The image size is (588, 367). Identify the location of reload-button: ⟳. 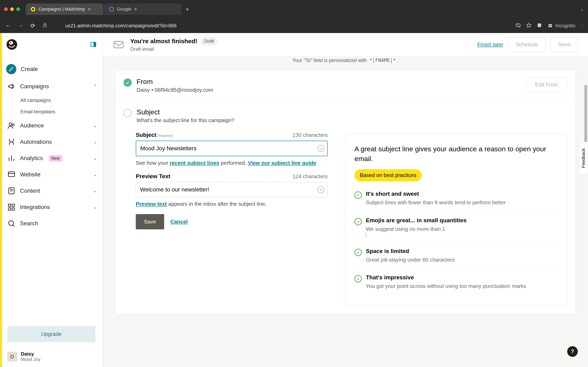
(33, 26).